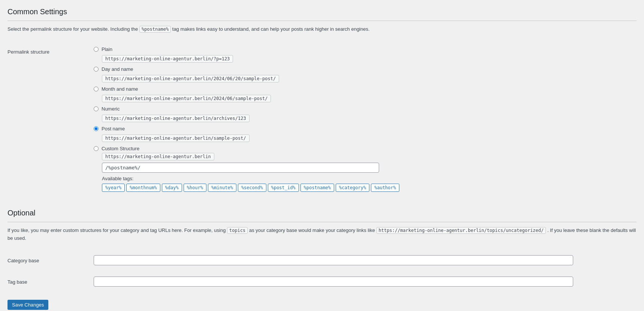 The width and height of the screenshot is (644, 311). Describe the element at coordinates (365, 129) in the screenshot. I see `radio-option-post-name: Post name` at that location.